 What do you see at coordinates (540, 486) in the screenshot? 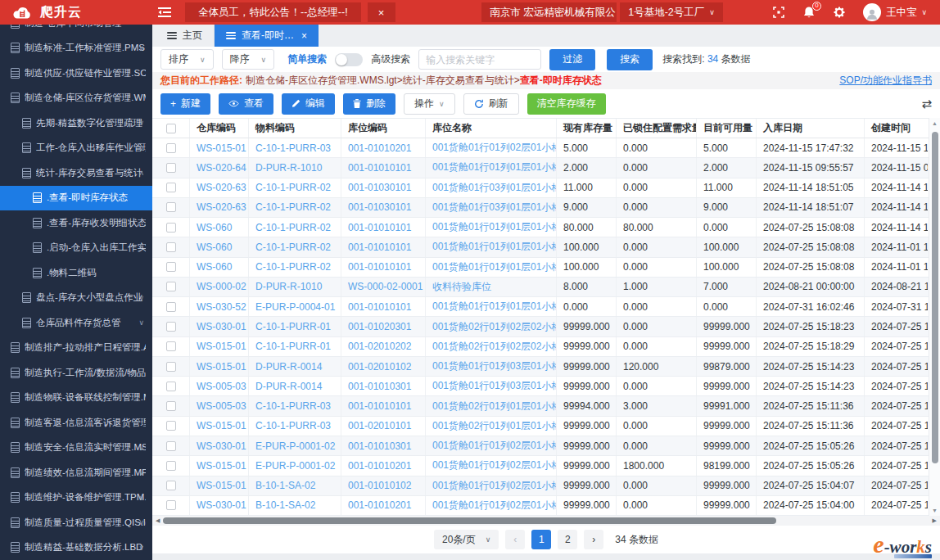
I see `table-row: WS-015-01B-10-1-SA-02001-01010102001货舱01…` at bounding box center [540, 486].